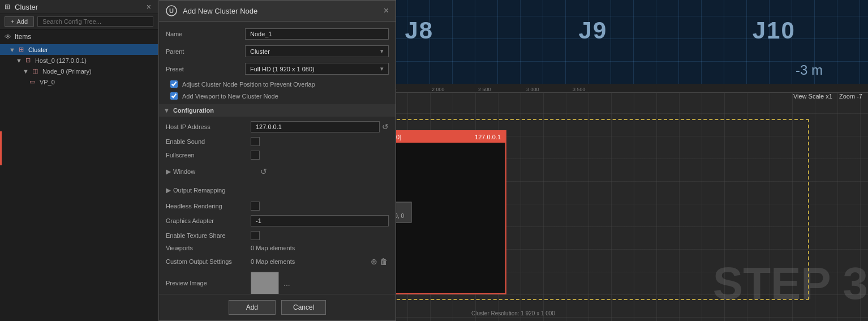 This screenshot has width=868, height=321. Describe the element at coordinates (8, 37) in the screenshot. I see `eye-icon: 👁` at that location.